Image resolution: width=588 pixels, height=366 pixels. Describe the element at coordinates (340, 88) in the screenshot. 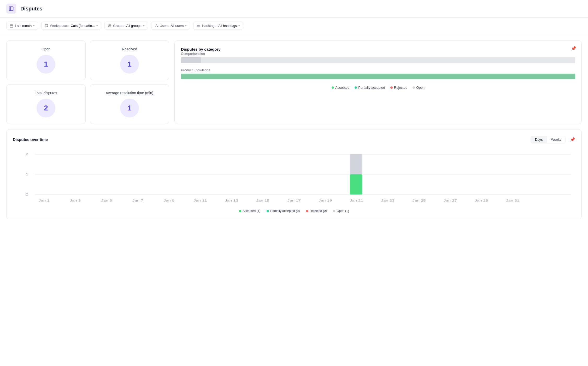

I see `legend-accepted: Accepted` at that location.